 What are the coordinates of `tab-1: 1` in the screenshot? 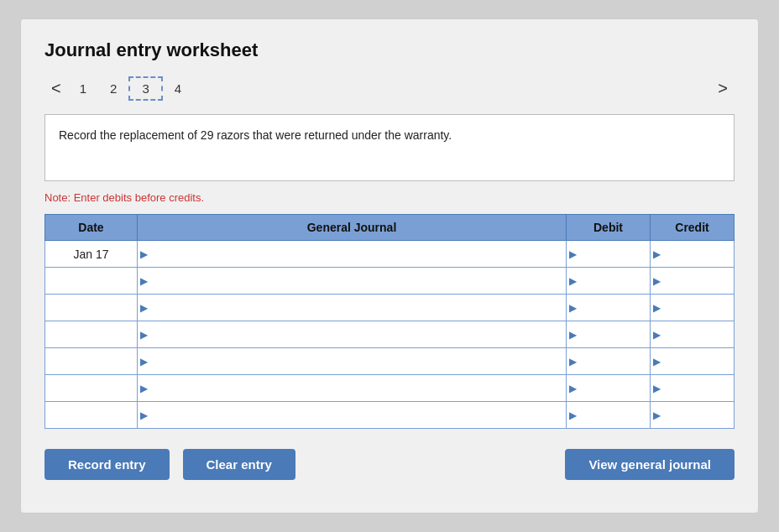 It's located at (83, 89).